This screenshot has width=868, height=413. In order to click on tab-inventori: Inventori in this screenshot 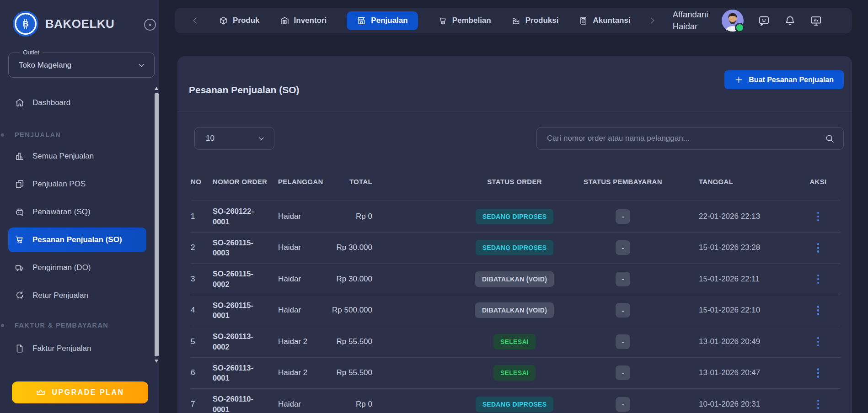, I will do `click(304, 21)`.